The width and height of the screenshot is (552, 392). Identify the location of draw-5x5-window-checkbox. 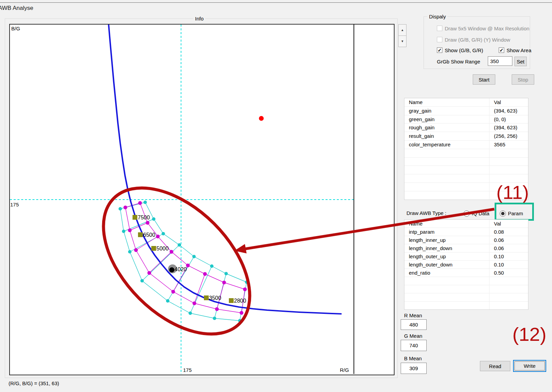
(440, 28).